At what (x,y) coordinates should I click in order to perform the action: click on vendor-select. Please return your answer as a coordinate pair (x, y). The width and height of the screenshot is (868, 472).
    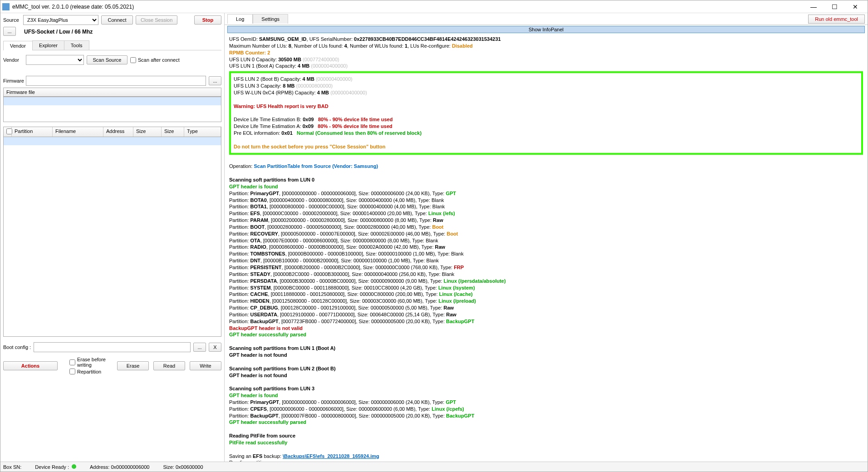
    Looking at the image, I should click on (55, 60).